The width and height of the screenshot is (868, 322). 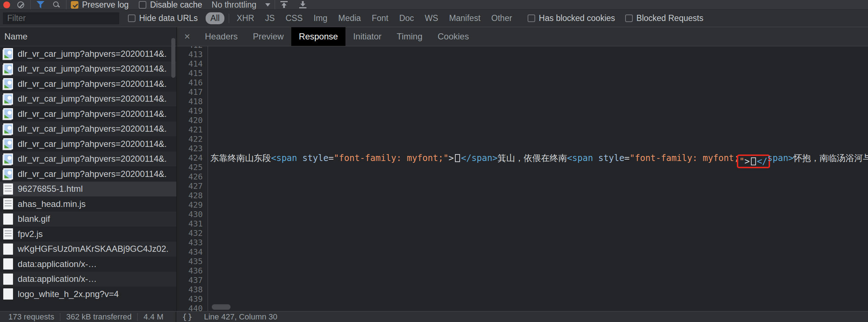 I want to click on cursor-position: Line 427, Column 30, so click(x=241, y=317).